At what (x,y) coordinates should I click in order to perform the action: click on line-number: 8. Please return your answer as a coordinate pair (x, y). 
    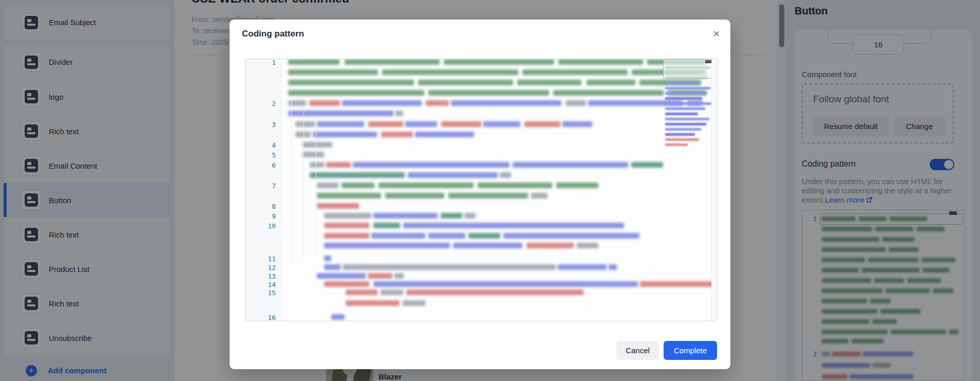
    Looking at the image, I should click on (274, 207).